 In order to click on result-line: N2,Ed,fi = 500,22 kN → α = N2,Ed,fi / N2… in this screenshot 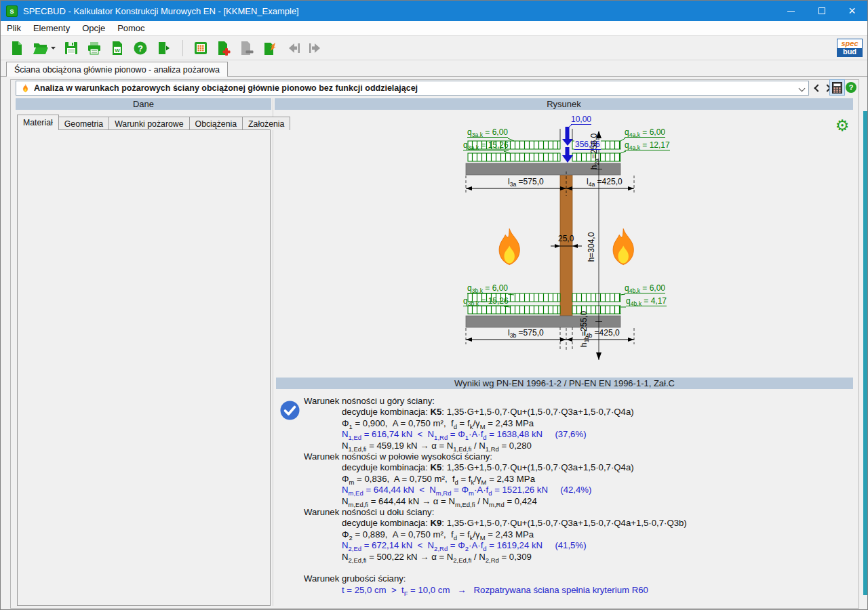, I will do `click(575, 557)`.